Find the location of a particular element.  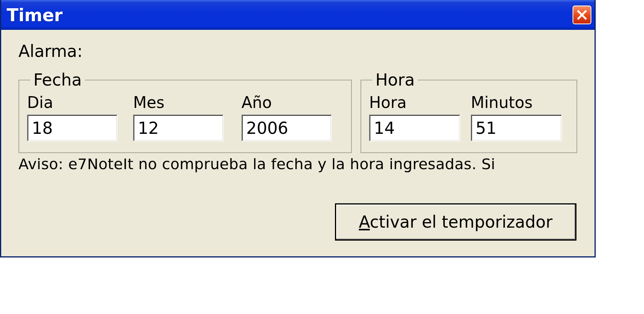

ano-label: Año is located at coordinates (291, 102).